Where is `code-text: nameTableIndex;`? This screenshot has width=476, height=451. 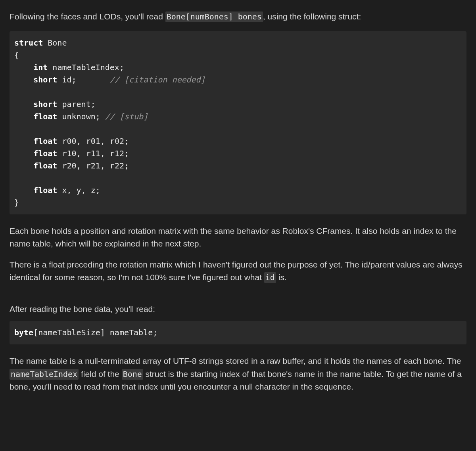 code-text: nameTableIndex; is located at coordinates (86, 67).